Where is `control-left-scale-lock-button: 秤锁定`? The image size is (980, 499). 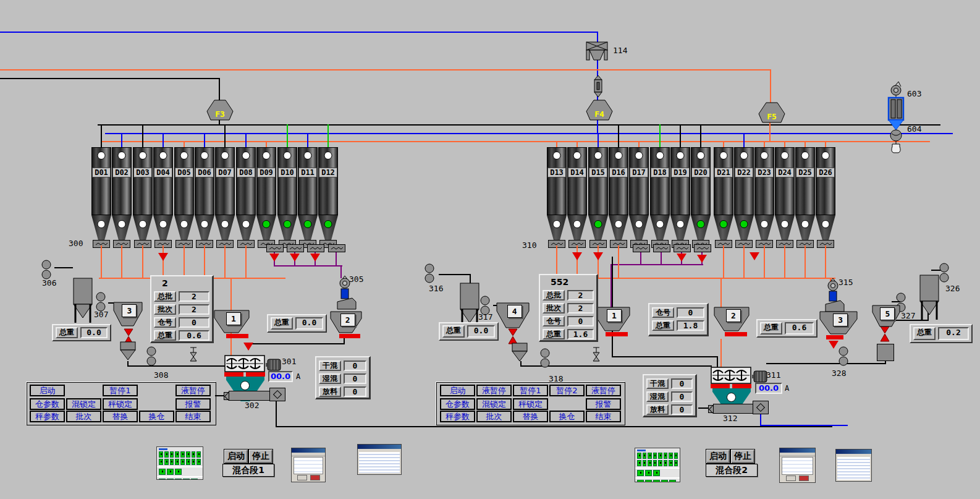 control-left-scale-lock-button: 秤锁定 is located at coordinates (120, 404).